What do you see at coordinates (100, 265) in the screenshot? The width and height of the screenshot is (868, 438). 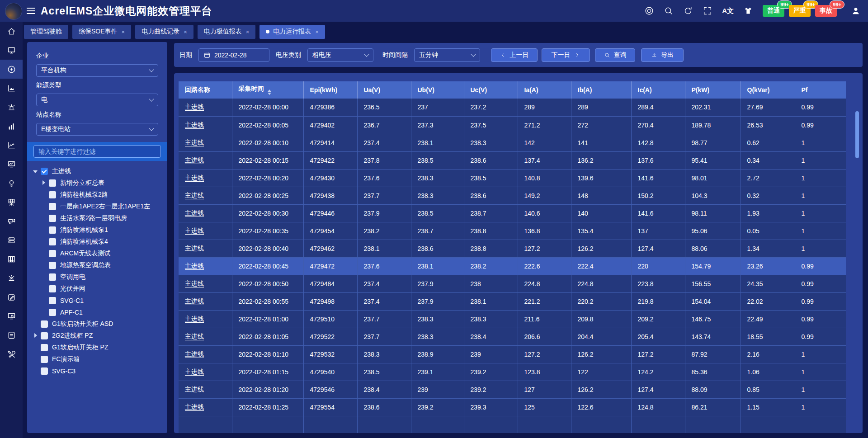 I see `tree-item: 地源热泵空调总表` at bounding box center [100, 265].